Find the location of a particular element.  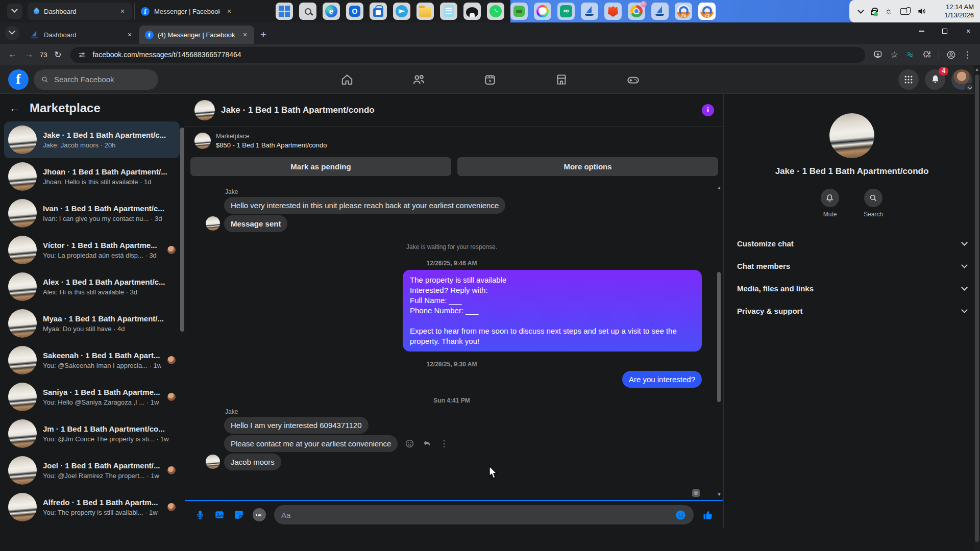

conversation-sakeenah: Sakeenah · 1 Bed 1 Bath Apart...You: @Sa… is located at coordinates (92, 360).